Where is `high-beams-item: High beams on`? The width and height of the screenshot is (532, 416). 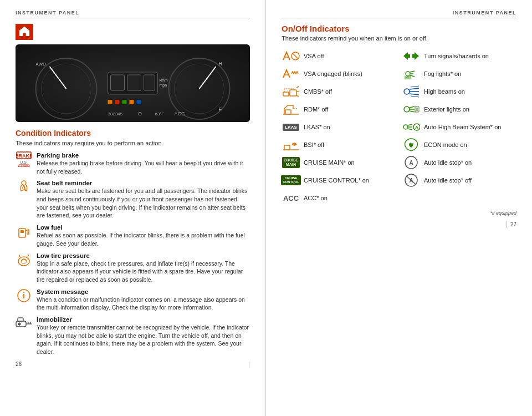 high-beams-item: High beams on is located at coordinates (459, 92).